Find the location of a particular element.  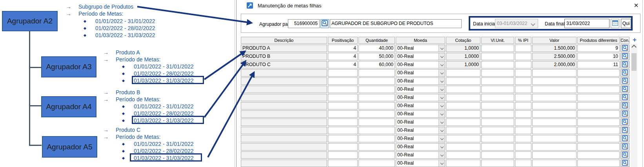

column-header-valor: Valor is located at coordinates (555, 40).